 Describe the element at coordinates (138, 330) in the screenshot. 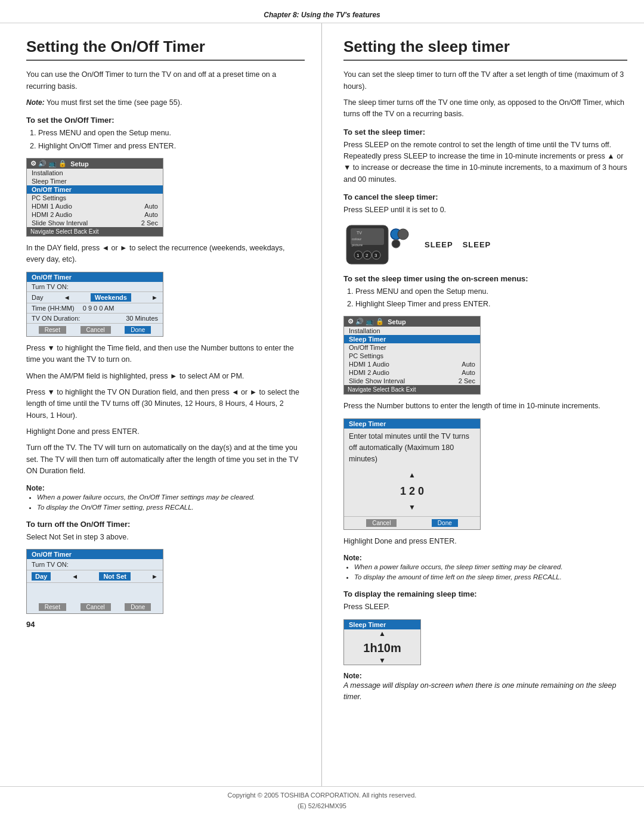

I see `timer-done-btn: Done` at that location.